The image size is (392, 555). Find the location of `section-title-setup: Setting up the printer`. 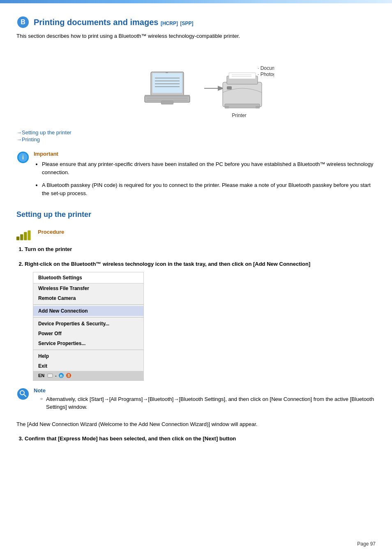

section-title-setup: Setting up the printer is located at coordinates (196, 215).